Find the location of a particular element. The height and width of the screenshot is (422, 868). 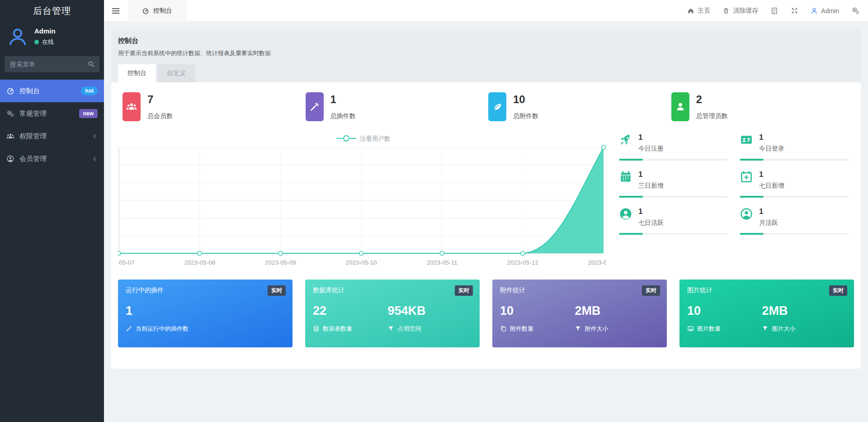

metric-label: 图片数量 is located at coordinates (709, 329).